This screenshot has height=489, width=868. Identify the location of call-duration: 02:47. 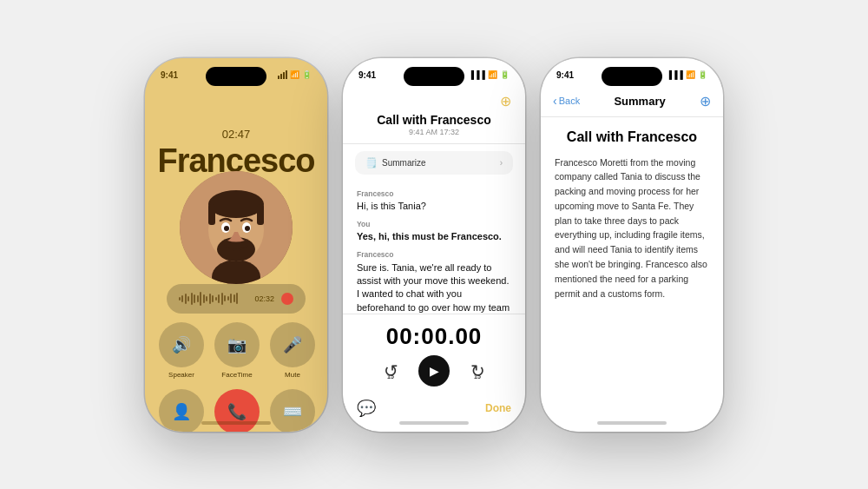
(236, 134).